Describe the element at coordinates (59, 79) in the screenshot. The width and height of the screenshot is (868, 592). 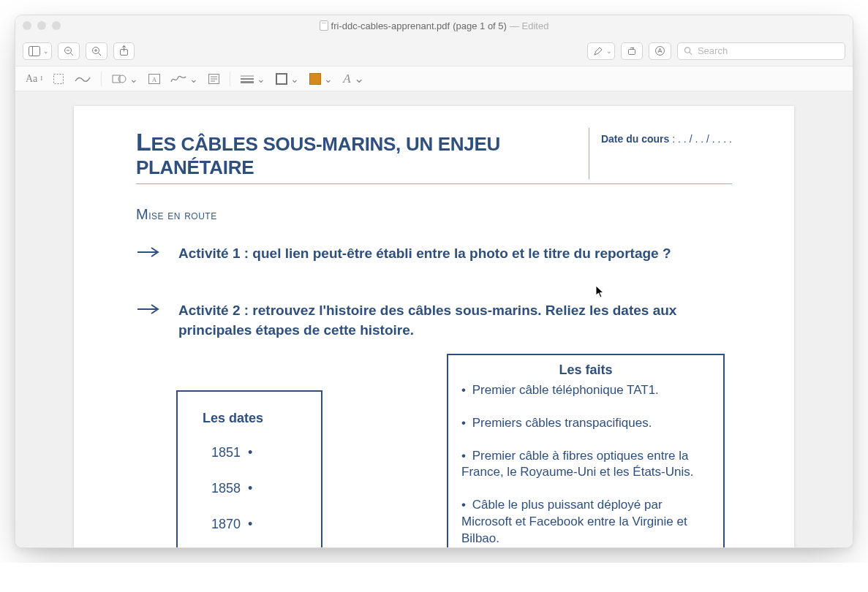
I see `selection-tool-button` at that location.